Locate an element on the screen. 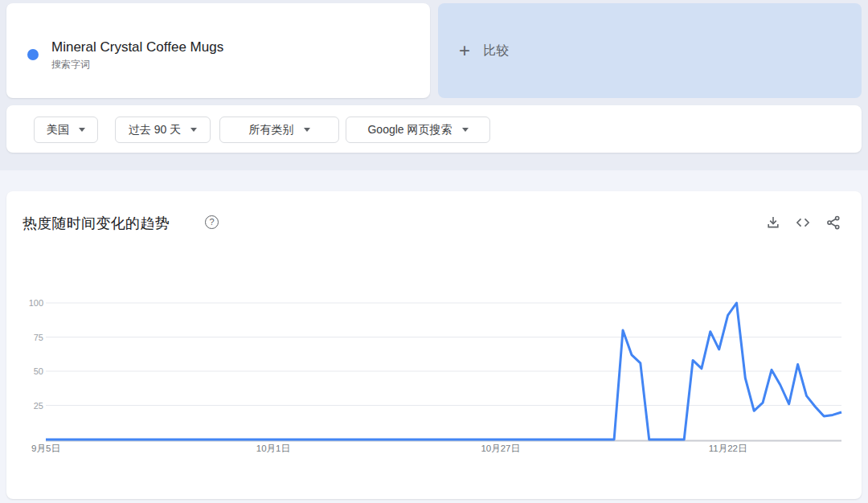 The height and width of the screenshot is (503, 868). filter-category-dropdown: 所有类别 is located at coordinates (280, 130).